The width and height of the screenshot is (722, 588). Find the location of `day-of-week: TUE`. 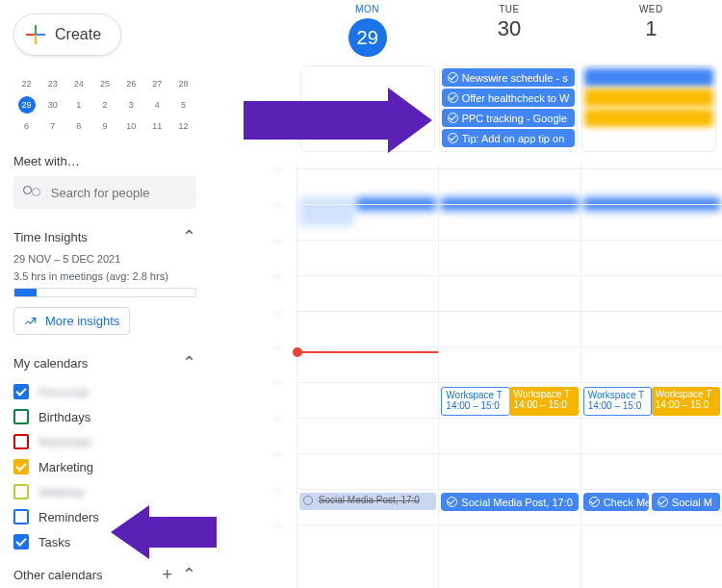

day-of-week: TUE is located at coordinates (508, 10).